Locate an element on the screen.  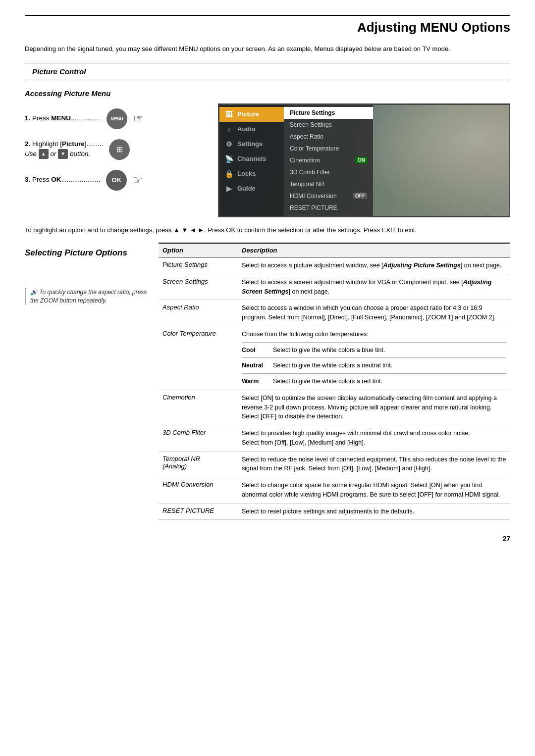
step-3-bold: OK is located at coordinates (56, 179).